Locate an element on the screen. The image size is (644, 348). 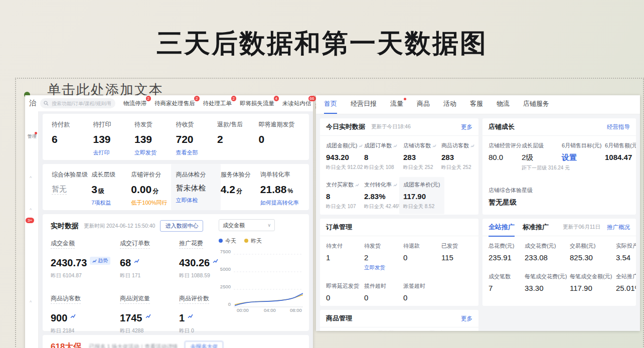
promo-banner: 618大促 已报名 1 场大促活动｜查看活动详情 去报名大促 is located at coordinates (176, 341).